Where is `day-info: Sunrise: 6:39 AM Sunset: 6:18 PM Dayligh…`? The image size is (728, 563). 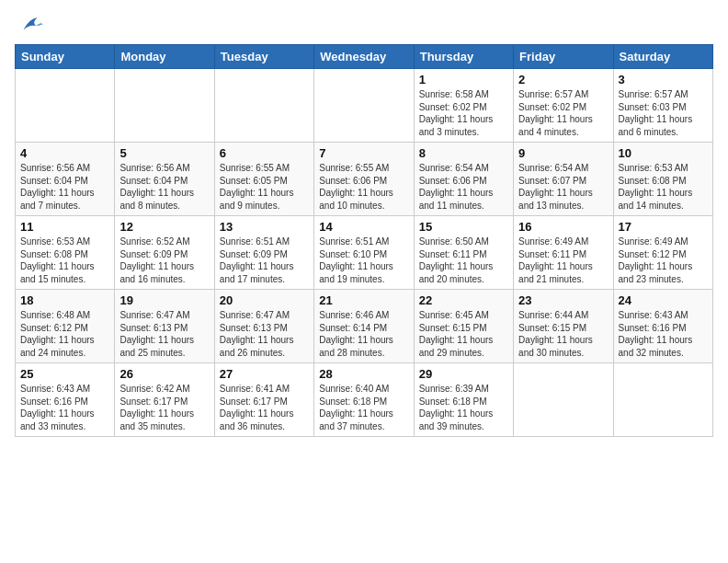
day-info: Sunrise: 6:39 AM Sunset: 6:18 PM Dayligh… is located at coordinates (463, 408).